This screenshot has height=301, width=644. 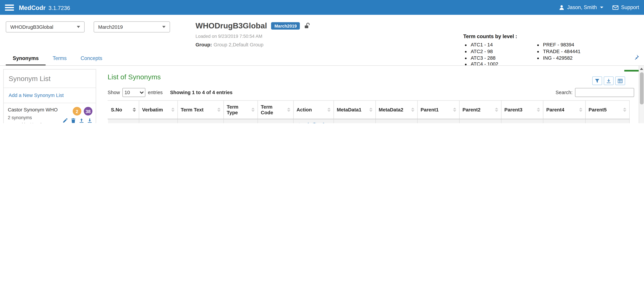 I want to click on unlock-icon, so click(x=308, y=26).